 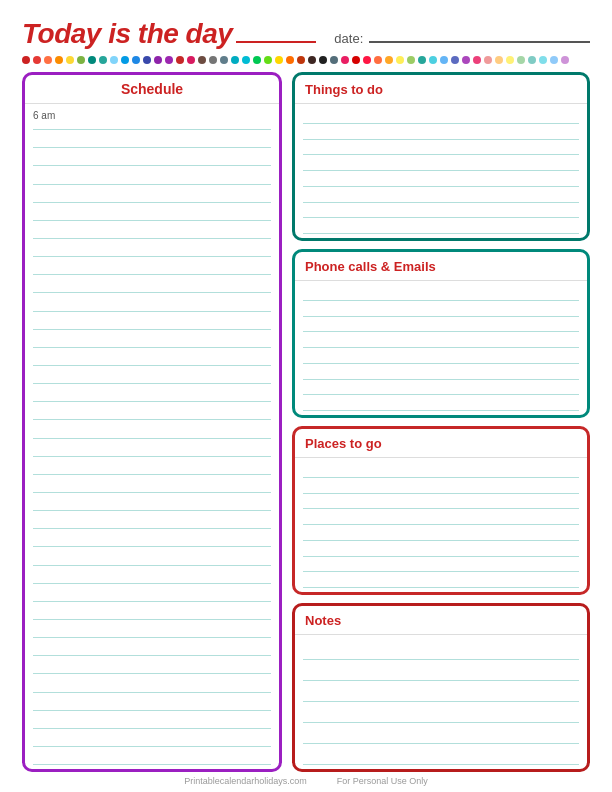 What do you see at coordinates (246, 781) in the screenshot?
I see `footer-left: Printablecalendarholidays.com` at bounding box center [246, 781].